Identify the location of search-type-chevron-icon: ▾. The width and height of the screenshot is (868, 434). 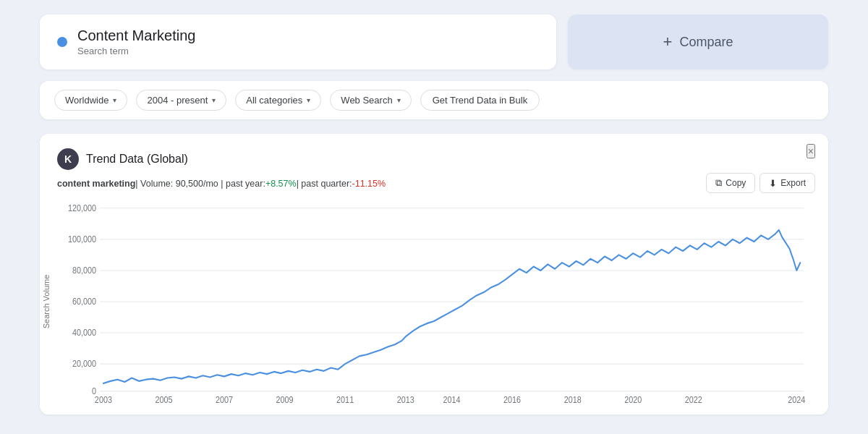
(399, 100).